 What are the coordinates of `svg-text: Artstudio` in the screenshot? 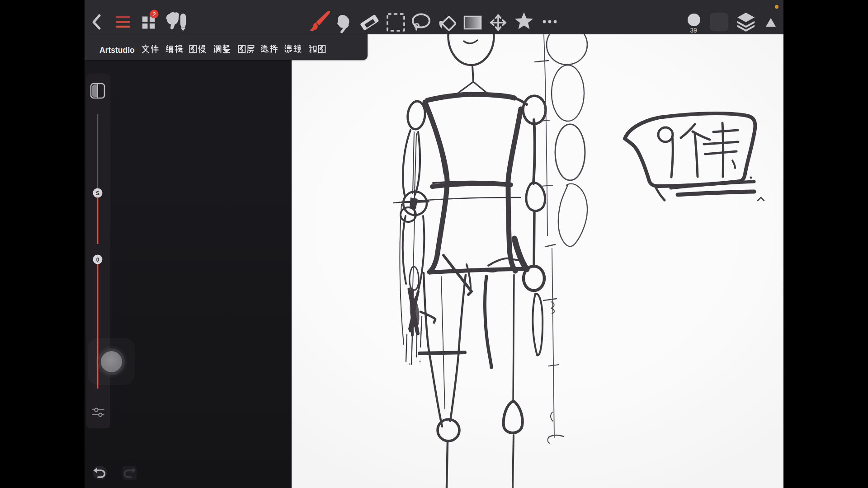 It's located at (117, 50).